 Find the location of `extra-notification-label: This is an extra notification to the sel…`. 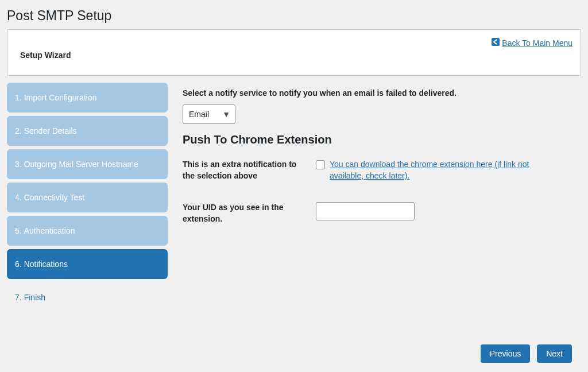

extra-notification-label: This is an extra notification to the sel… is located at coordinates (249, 170).